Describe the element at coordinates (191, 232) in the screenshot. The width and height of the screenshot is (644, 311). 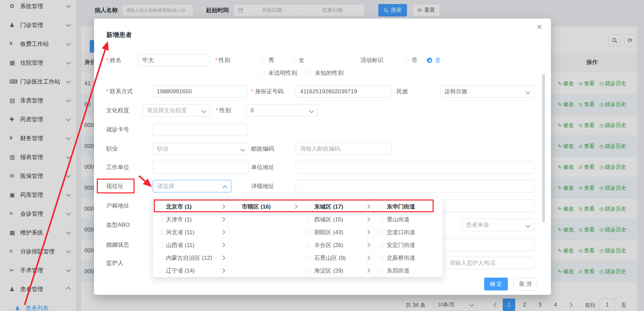
I see `province-option: 河北省 (11)` at that location.